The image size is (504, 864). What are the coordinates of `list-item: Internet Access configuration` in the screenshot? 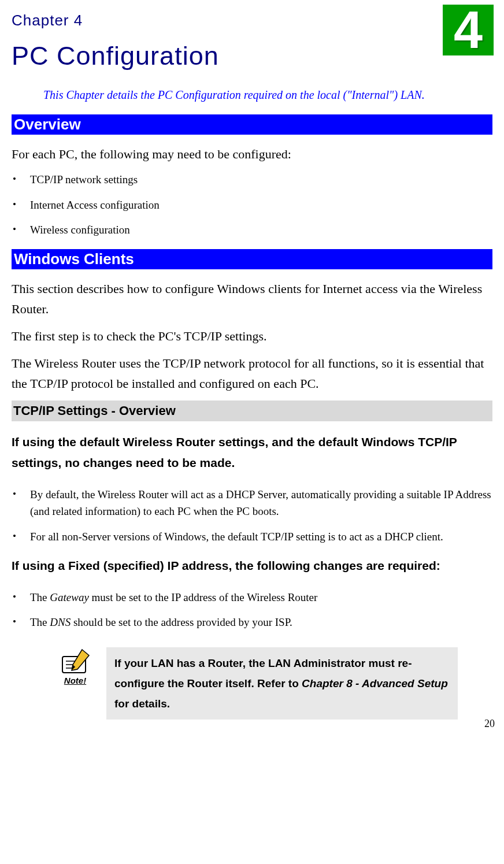 It's located at (252, 205).